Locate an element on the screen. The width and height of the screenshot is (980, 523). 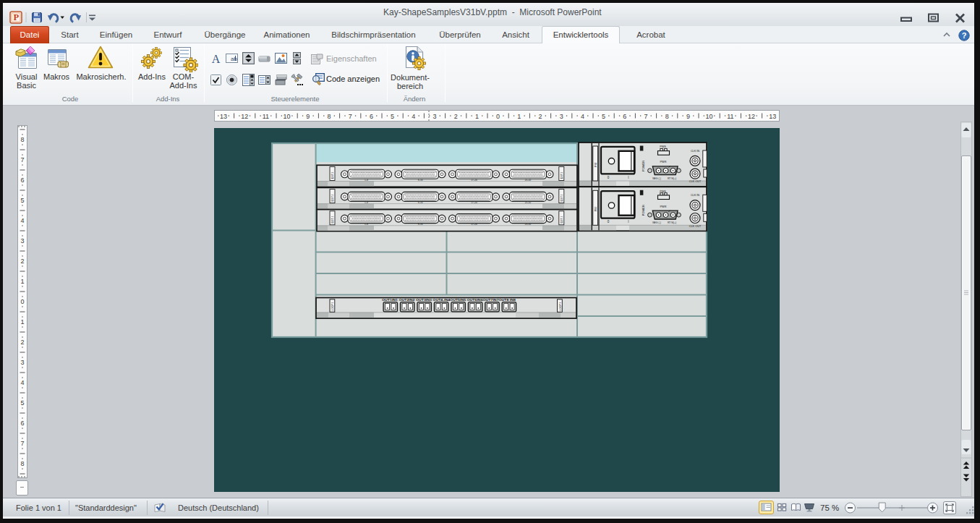
svg-text: ab is located at coordinates (234, 59).